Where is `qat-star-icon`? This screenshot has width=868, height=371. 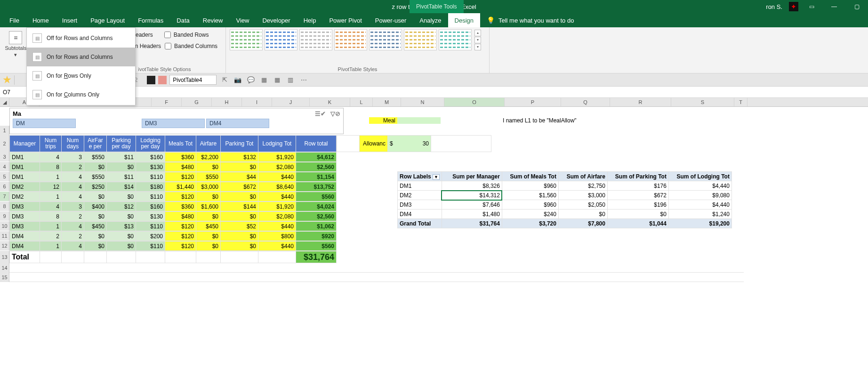
qat-star-icon is located at coordinates (7, 80).